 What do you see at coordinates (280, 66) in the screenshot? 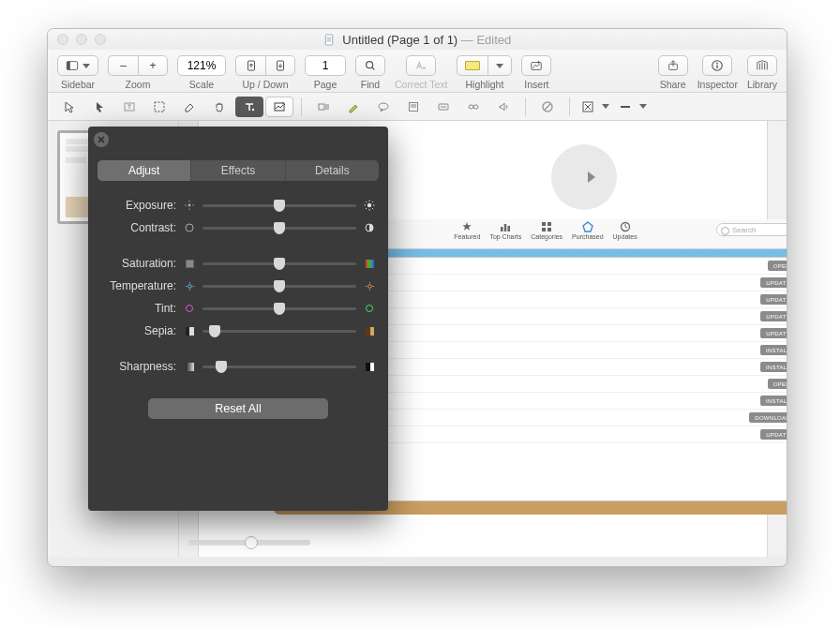
I see `page-down-button` at bounding box center [280, 66].